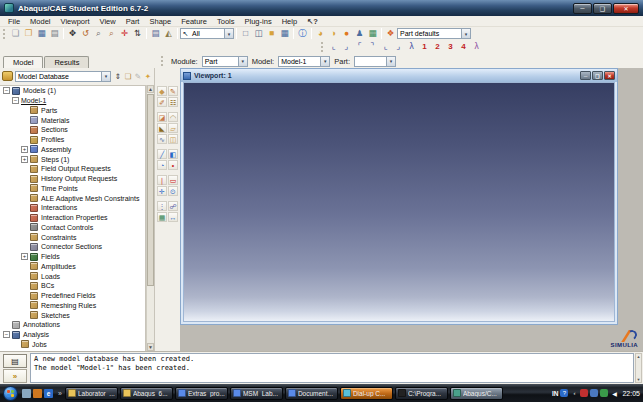 This screenshot has height=402, width=643. Describe the element at coordinates (72, 345) in the screenshot. I see `tree-item-jobs: Jobs` at that location.